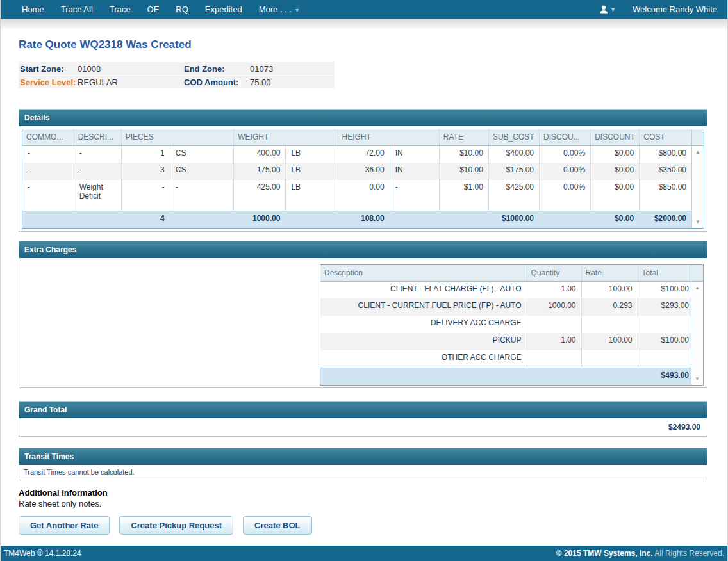 Image resolution: width=728 pixels, height=561 pixels. Describe the element at coordinates (154, 9) in the screenshot. I see `nav-item-oe: OE` at that location.